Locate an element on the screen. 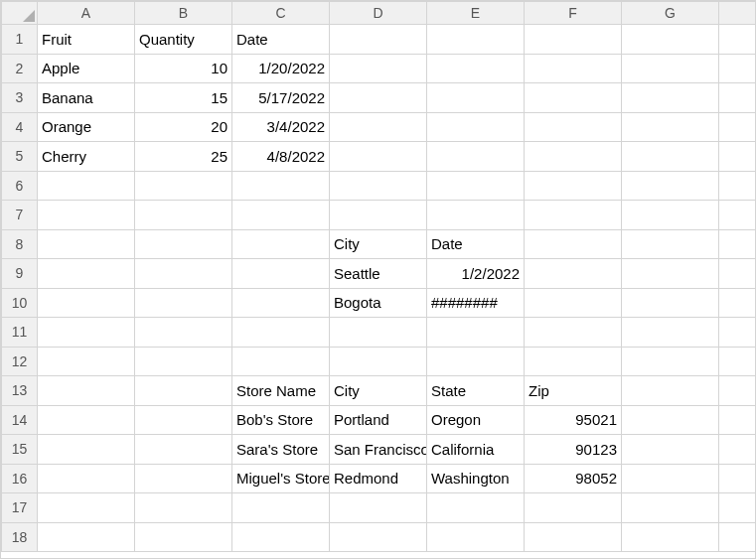  cell-D16: Redmond is located at coordinates (378, 479).